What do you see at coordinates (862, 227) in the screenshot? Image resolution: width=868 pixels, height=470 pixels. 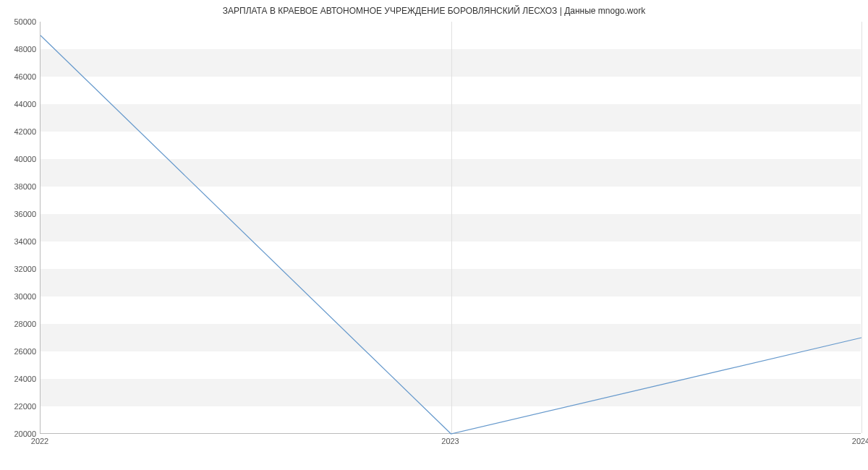 I see `x-gridline` at bounding box center [862, 227].